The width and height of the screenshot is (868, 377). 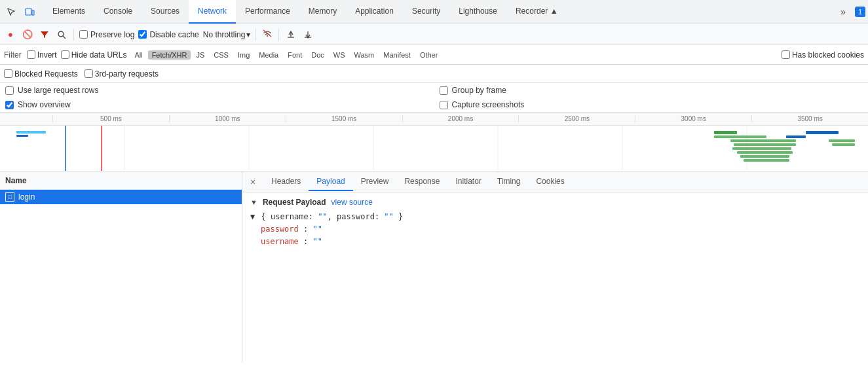 I want to click on tab-initiator: Initiator, so click(x=468, y=182).